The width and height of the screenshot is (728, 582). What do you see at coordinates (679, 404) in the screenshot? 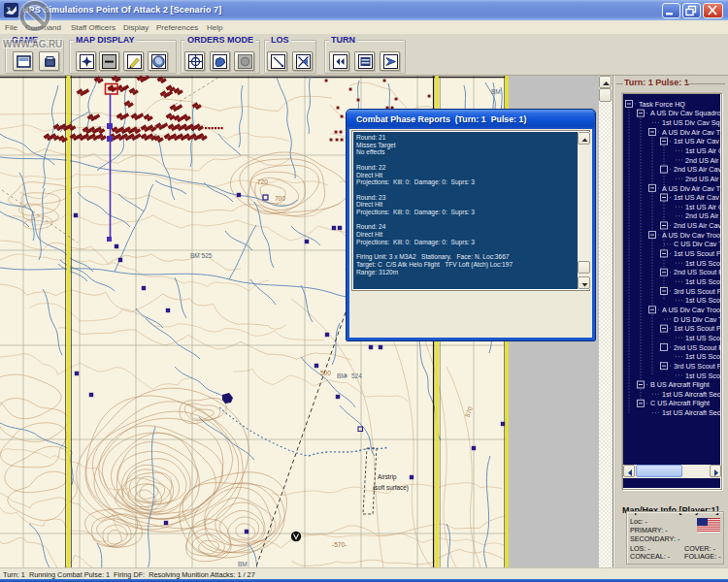
I see `svg-text: C US Aircraft Flight` at bounding box center [679, 404].